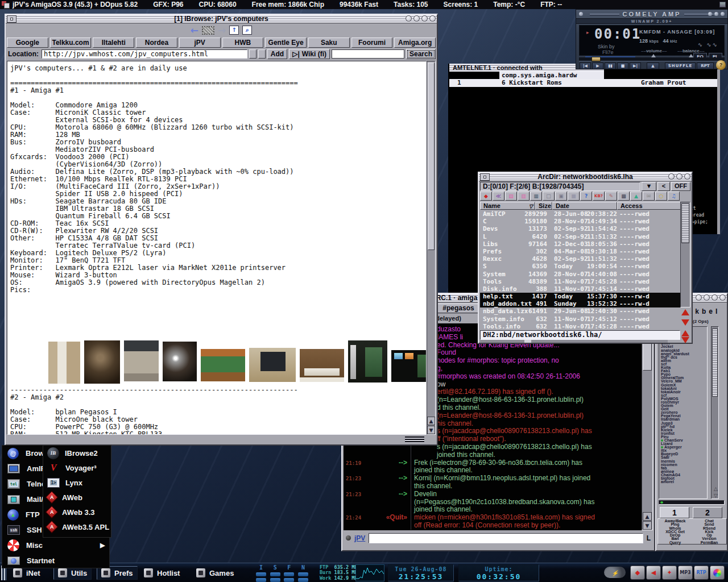  What do you see at coordinates (717, 14) in the screenshot?
I see `shade-dot-icon` at bounding box center [717, 14].